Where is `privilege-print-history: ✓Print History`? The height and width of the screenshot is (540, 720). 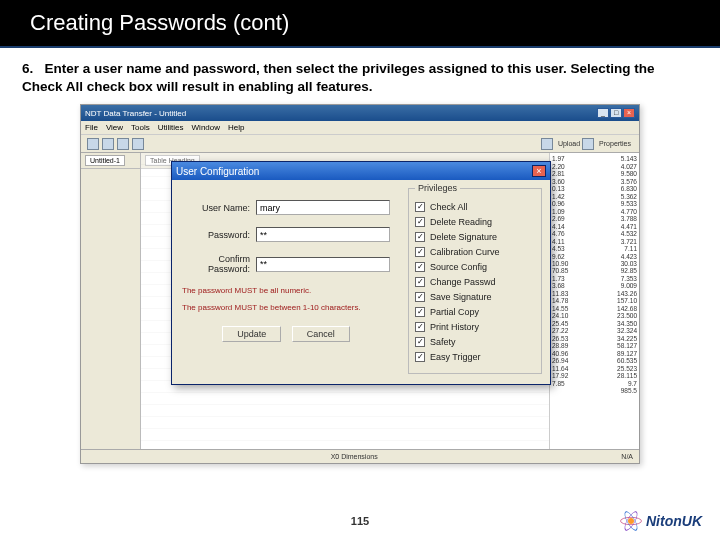 privilege-print-history: ✓Print History is located at coordinates (475, 327).